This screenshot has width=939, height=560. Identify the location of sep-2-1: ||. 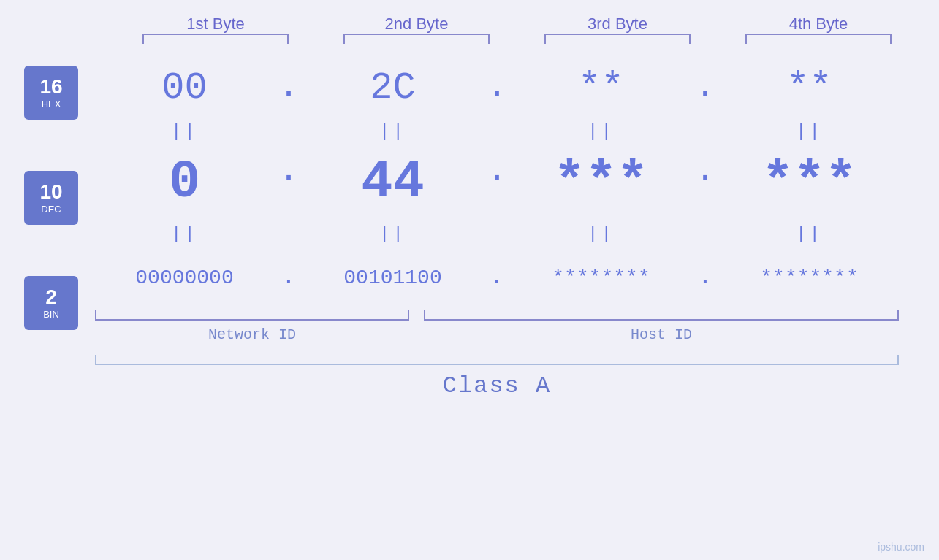
(184, 234).